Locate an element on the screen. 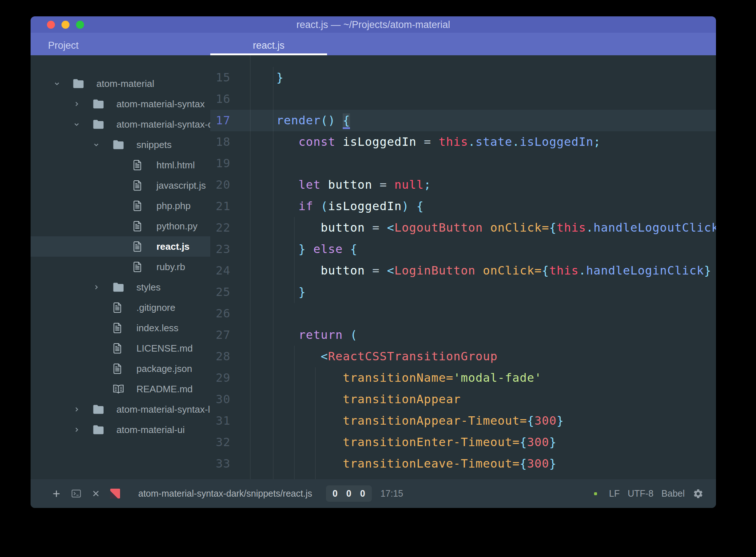  tree-item-atom-material: atom-material is located at coordinates (120, 84).